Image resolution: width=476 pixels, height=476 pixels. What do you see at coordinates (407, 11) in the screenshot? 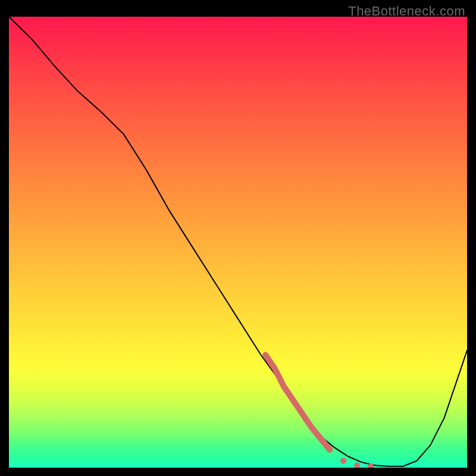
I see `watermark-text: TheBottleneck.com` at bounding box center [407, 11].